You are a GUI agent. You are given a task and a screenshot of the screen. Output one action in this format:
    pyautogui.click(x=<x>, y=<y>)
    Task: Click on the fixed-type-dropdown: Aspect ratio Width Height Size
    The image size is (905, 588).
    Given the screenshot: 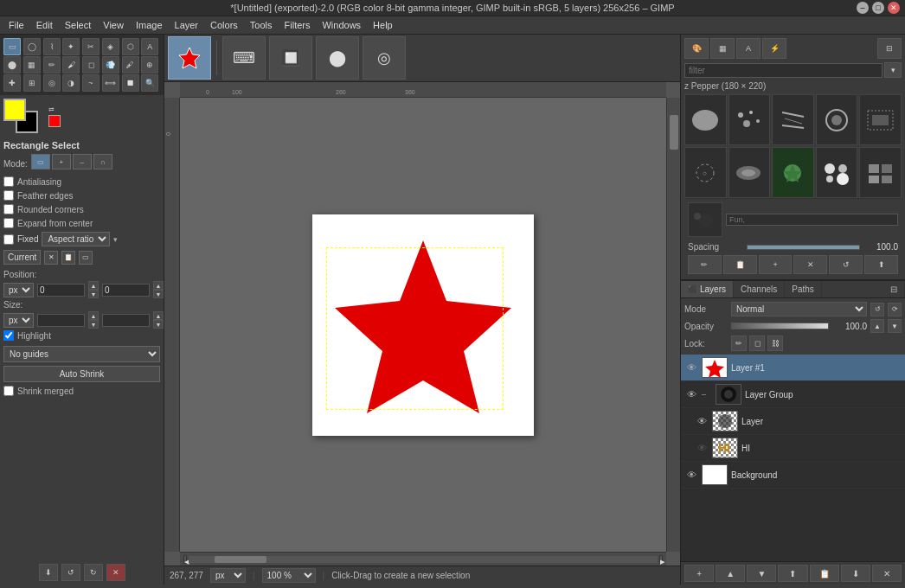 What is the action you would take?
    pyautogui.click(x=76, y=239)
    